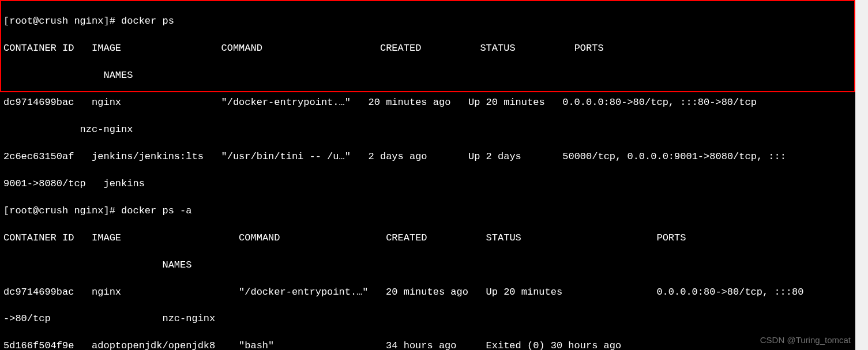 Image resolution: width=868 pixels, height=350 pixels. I want to click on ps2-row-1: 5d166f504f9e adoptopenjdk/openjdk8 "bash…, so click(434, 345).